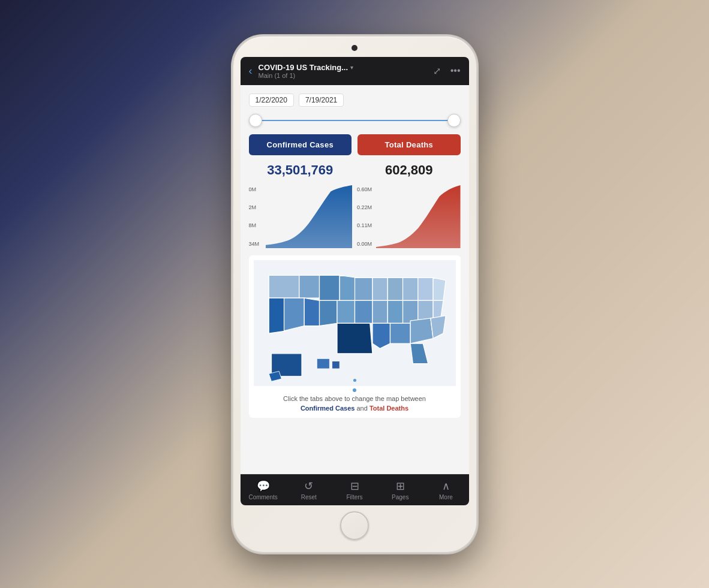 This screenshot has height=588, width=709. What do you see at coordinates (400, 490) in the screenshot?
I see `toolbar-pages: ⊞ Pages` at bounding box center [400, 490].